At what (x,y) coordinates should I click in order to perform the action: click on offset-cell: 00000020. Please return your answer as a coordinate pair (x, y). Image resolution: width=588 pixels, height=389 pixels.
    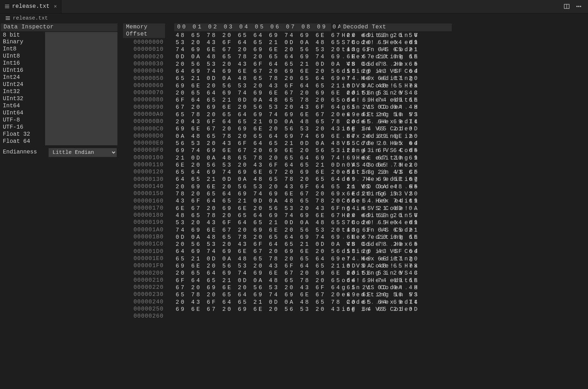
    Looking at the image, I should click on (144, 57).